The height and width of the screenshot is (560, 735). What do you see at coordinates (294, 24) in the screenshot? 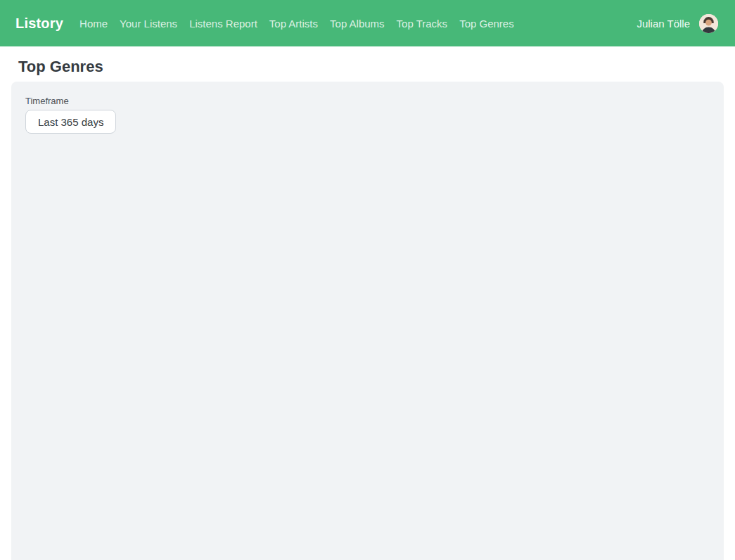
I see `nav-item-top-artists: Top Artists` at bounding box center [294, 24].